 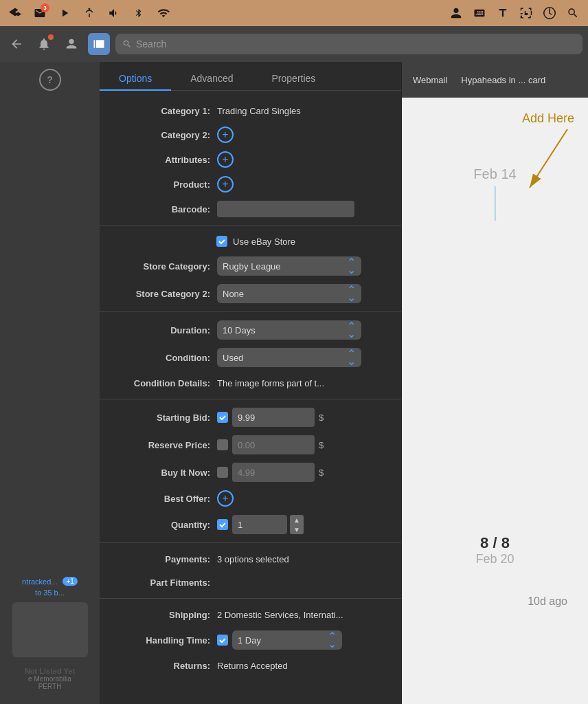 What do you see at coordinates (352, 330) in the screenshot?
I see `duration-arrow: ⌃⌄` at bounding box center [352, 330].